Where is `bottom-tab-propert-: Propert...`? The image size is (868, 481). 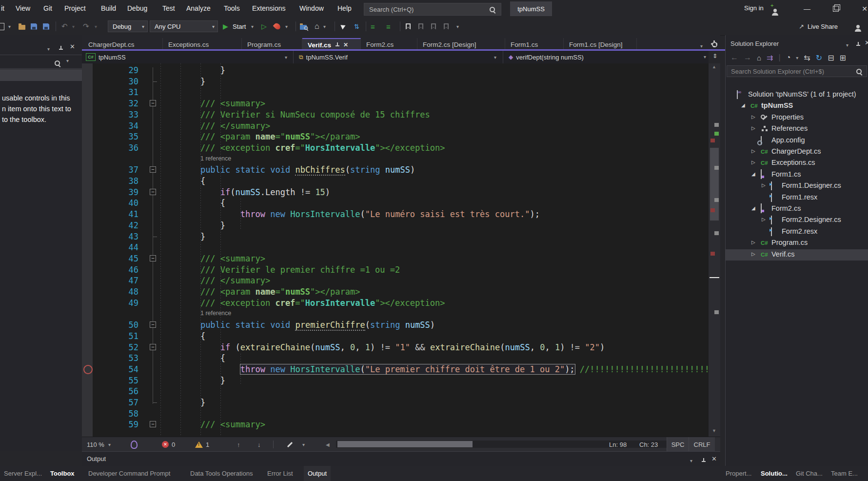
bottom-tab-propert-: Propert... is located at coordinates (738, 473).